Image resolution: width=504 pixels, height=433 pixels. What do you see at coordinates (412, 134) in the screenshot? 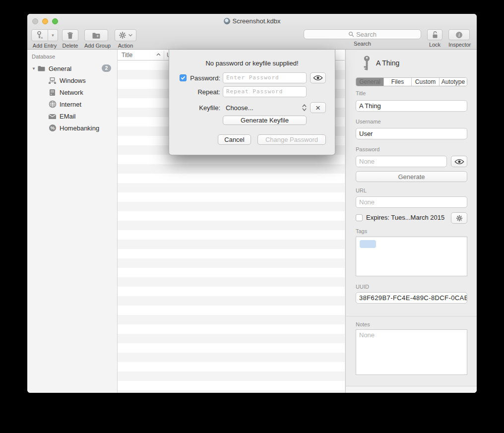
I see `username-field: User` at bounding box center [412, 134].